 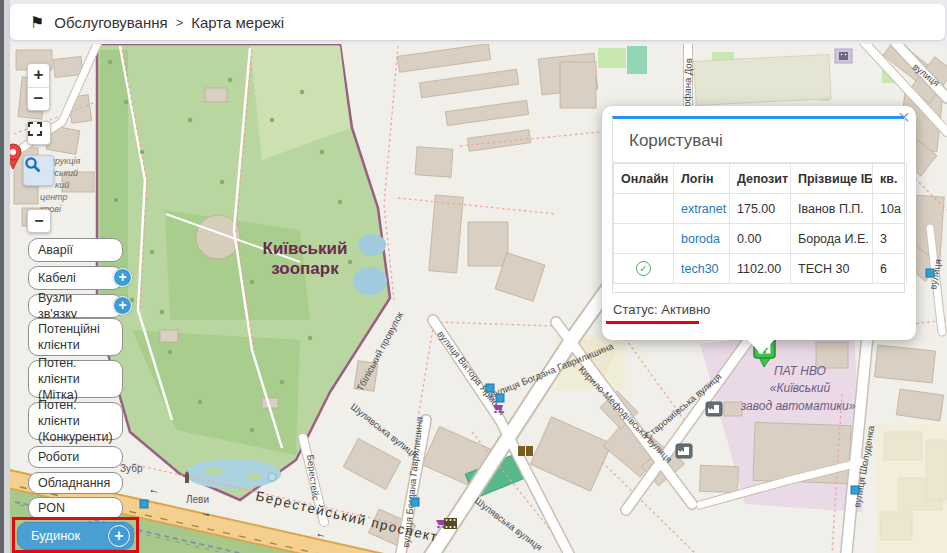 I want to click on sidebar-item-vuzly: Вузли зв'язку, so click(x=76, y=306).